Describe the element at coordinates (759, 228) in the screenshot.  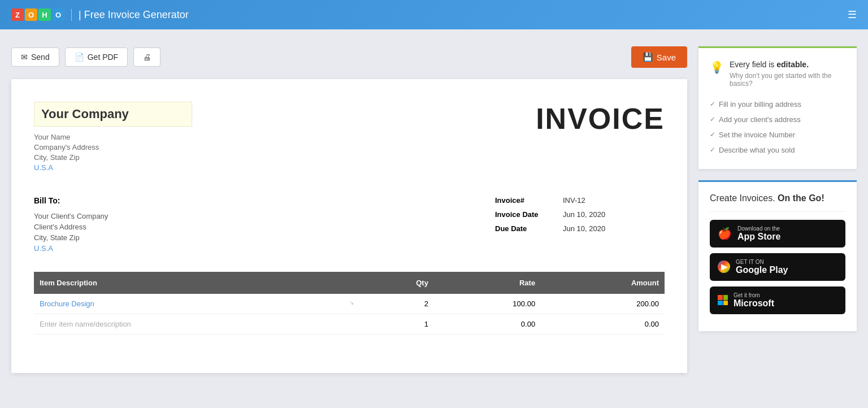
I see `app-store-small-text: Download on the` at that location.